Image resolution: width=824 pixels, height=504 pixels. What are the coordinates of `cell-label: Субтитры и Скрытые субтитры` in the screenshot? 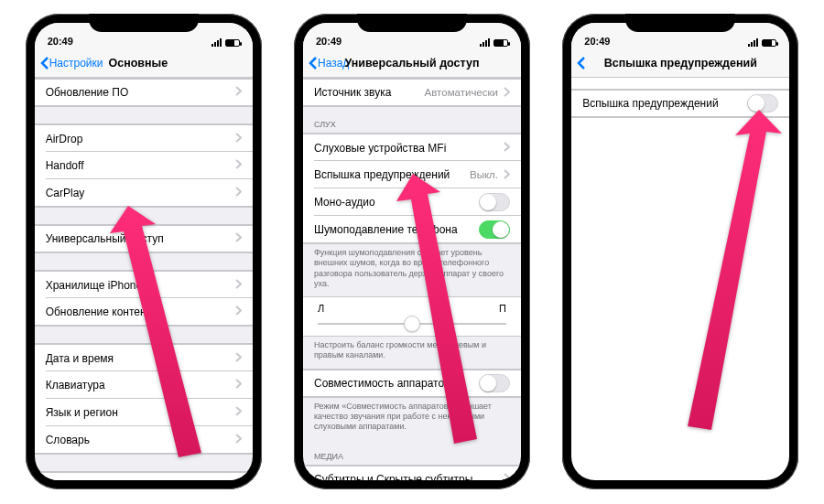 It's located at (394, 477).